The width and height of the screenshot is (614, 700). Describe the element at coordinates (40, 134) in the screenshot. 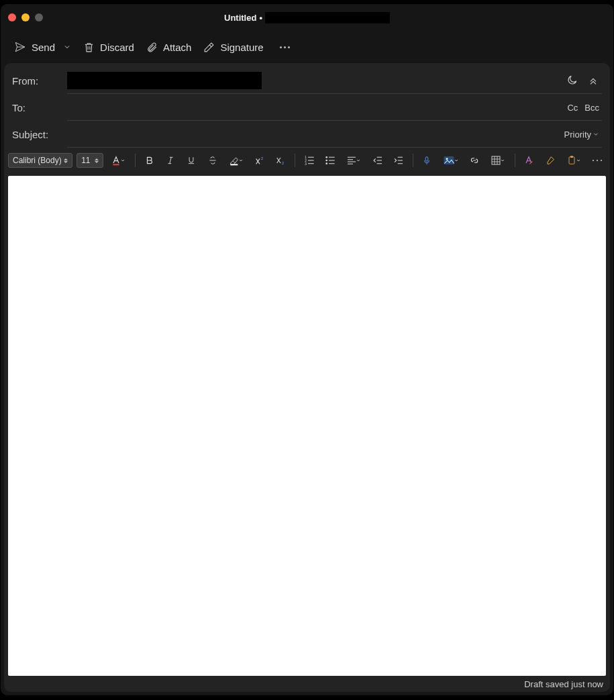

I see `subject-label: Subject:` at that location.